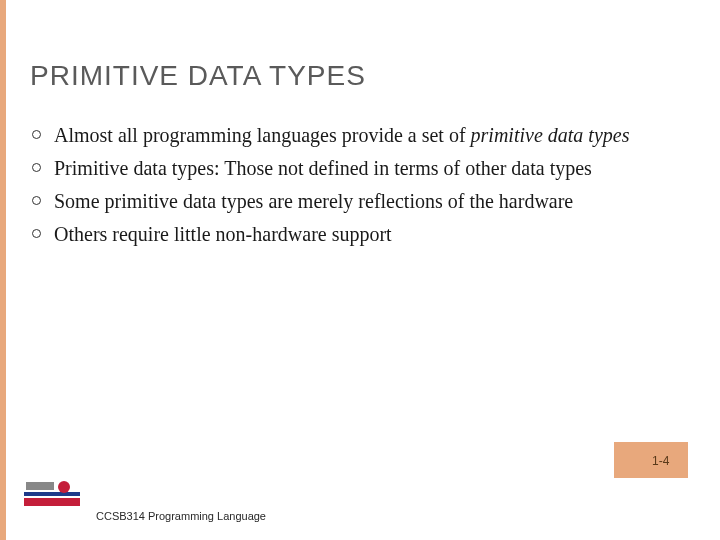 The image size is (720, 540). Describe the element at coordinates (355, 168) in the screenshot. I see `list-item: Primitive data types: Those not defined …` at that location.